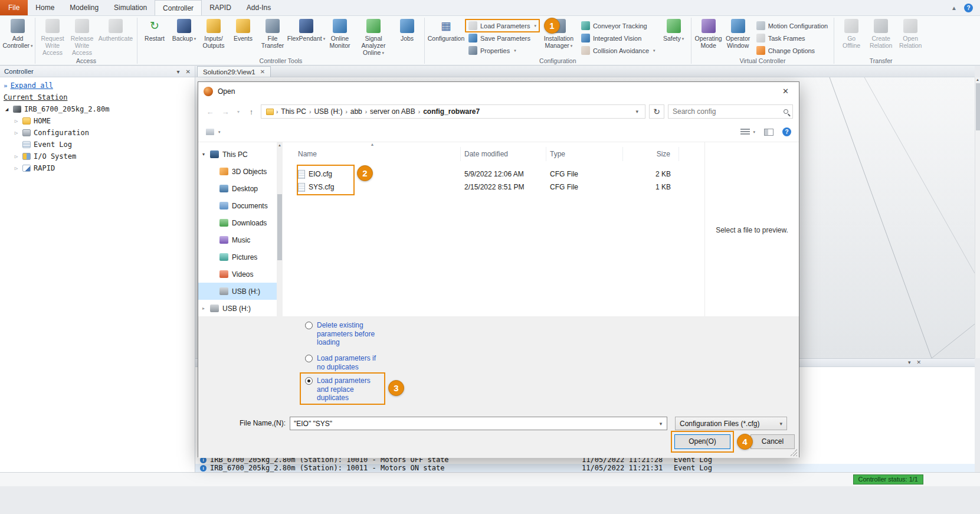  Describe the element at coordinates (280, 229) in the screenshot. I see `nav-scrollbar: ▲` at that location.